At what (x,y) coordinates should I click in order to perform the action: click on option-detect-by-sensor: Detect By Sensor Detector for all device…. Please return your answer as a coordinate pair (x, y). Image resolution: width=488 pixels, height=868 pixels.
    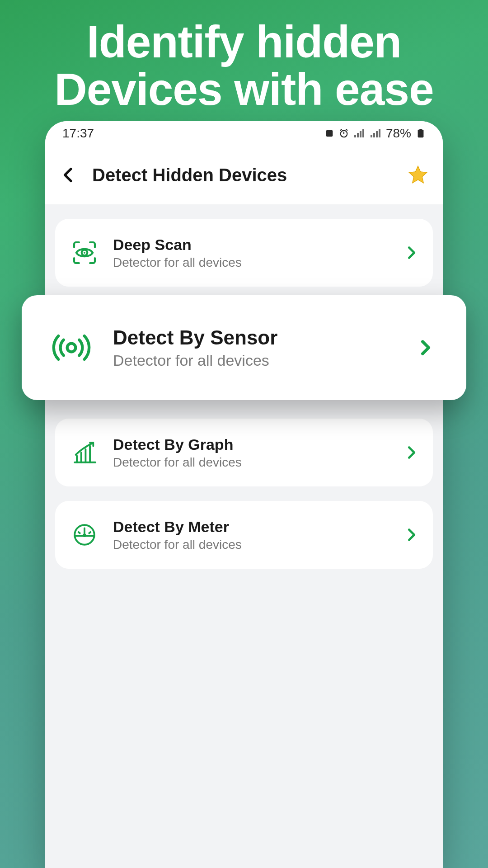
    Looking at the image, I should click on (244, 348).